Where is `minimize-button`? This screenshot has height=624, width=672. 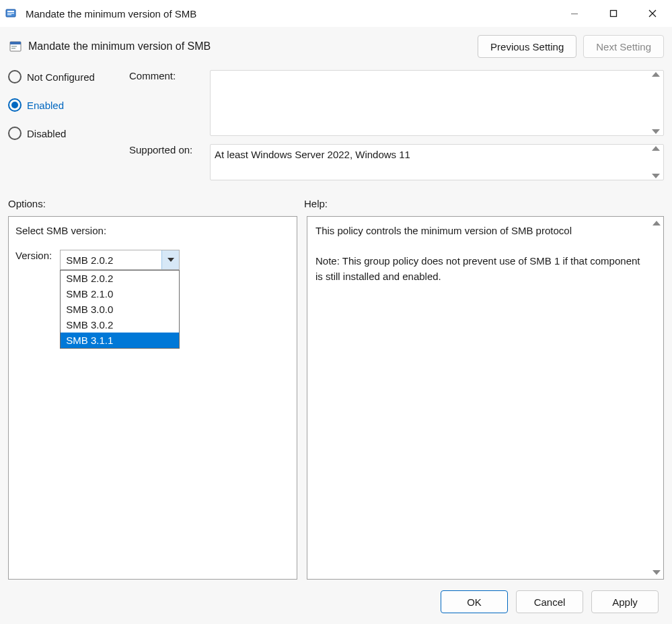
minimize-button is located at coordinates (574, 13).